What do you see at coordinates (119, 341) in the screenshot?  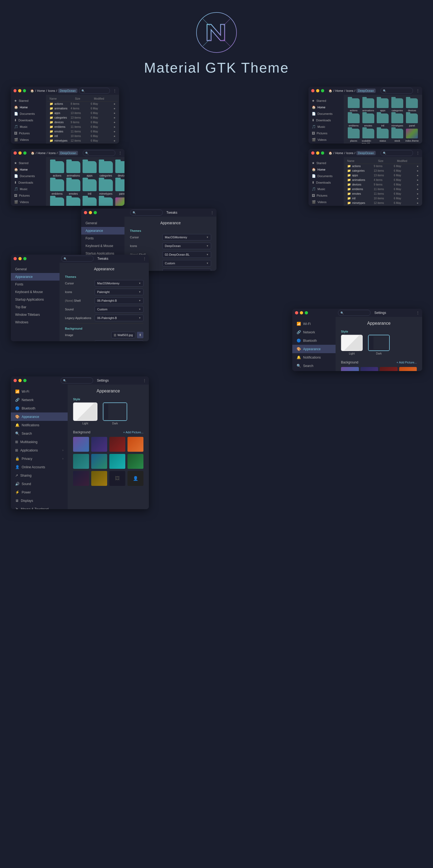 I see `bg-adj-dropdown-main: Zoom ▼` at bounding box center [119, 341].